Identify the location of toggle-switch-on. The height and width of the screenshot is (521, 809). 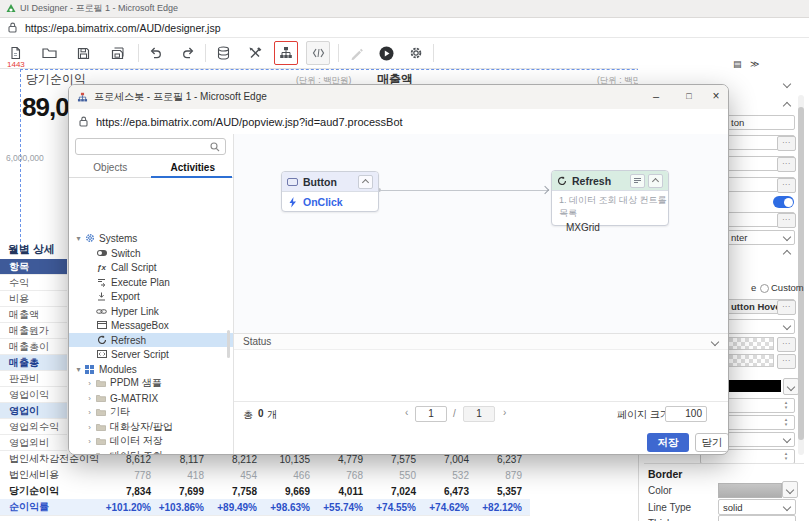
(784, 202).